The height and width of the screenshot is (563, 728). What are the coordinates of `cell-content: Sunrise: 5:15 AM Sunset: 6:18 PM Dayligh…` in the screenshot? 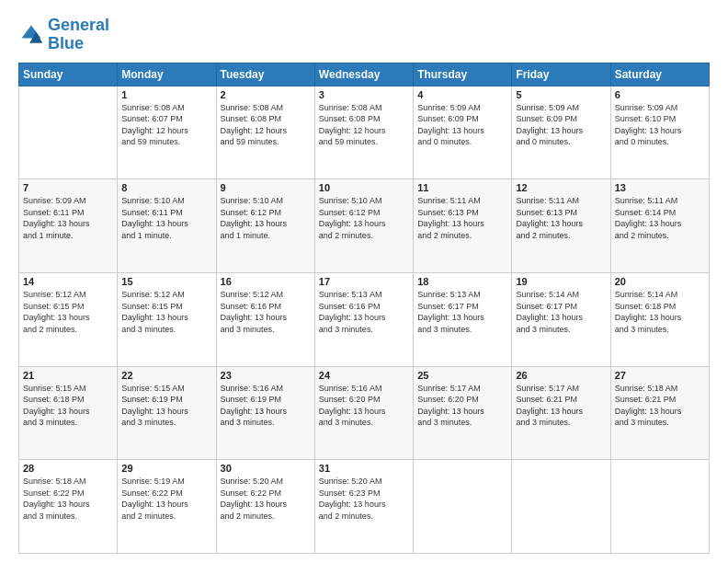 It's located at (68, 406).